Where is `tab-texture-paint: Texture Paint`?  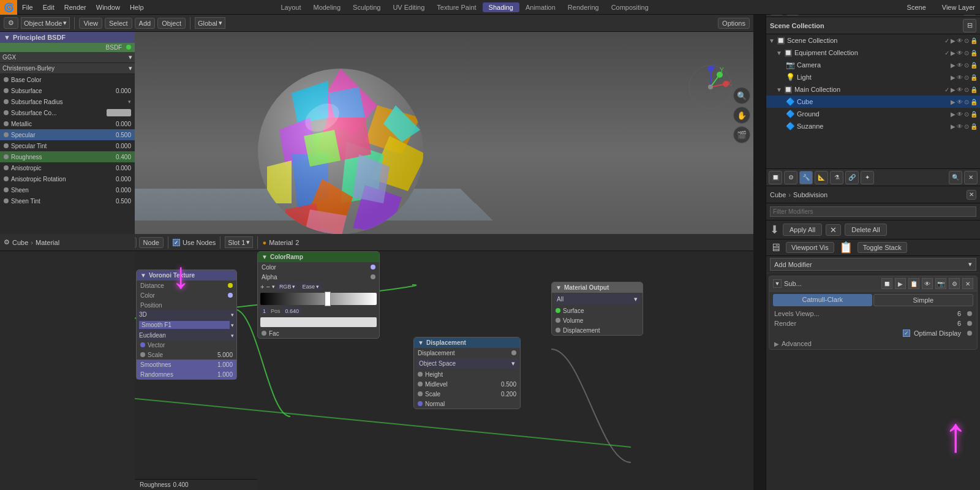 tab-texture-paint: Texture Paint is located at coordinates (456, 7).